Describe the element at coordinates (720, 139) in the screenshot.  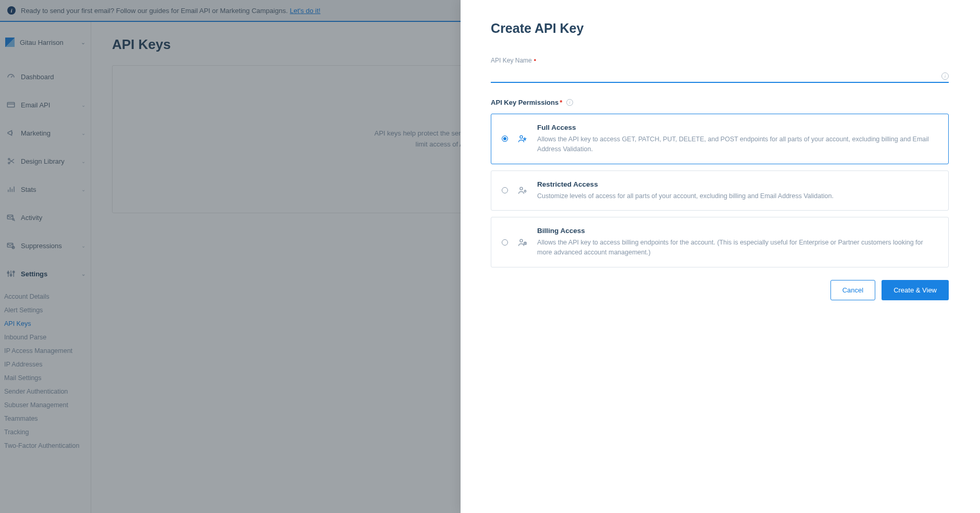
I see `perm-option-full-access: Full Access Allows the API key to access…` at that location.